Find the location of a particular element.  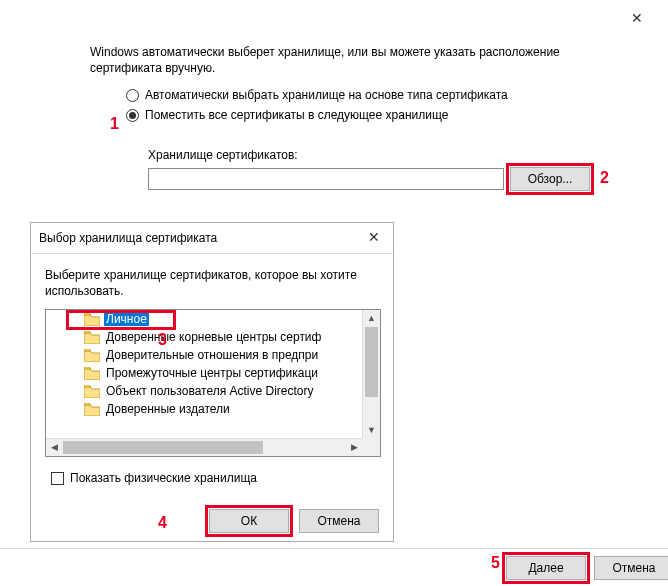

option-manual-label: Поместить все сертификаты в следующее хр… is located at coordinates (296, 115).